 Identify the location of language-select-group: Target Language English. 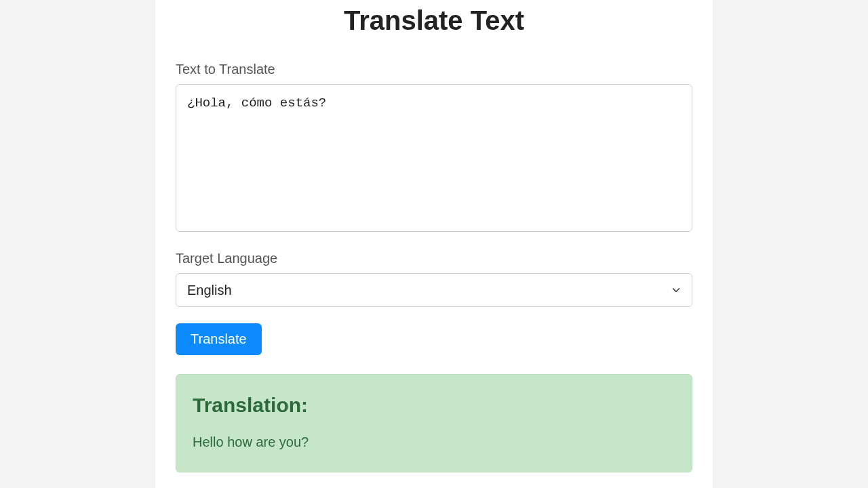
(434, 279).